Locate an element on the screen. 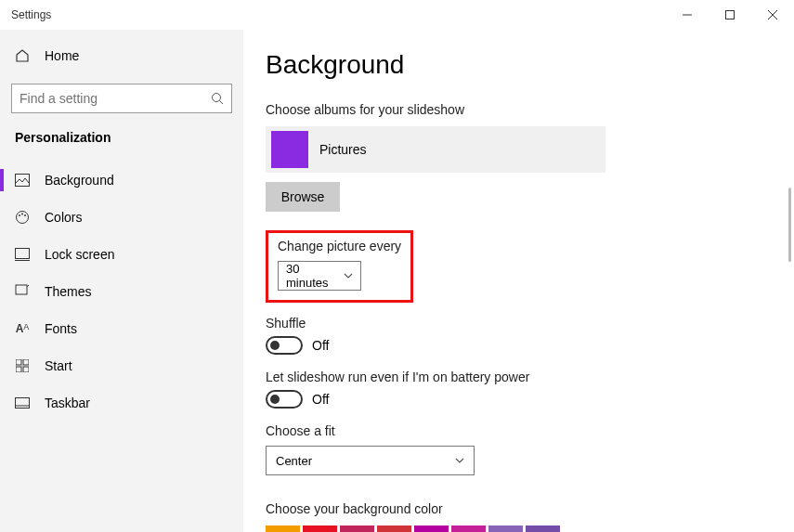 The height and width of the screenshot is (532, 794). home-label: Home is located at coordinates (61, 56).